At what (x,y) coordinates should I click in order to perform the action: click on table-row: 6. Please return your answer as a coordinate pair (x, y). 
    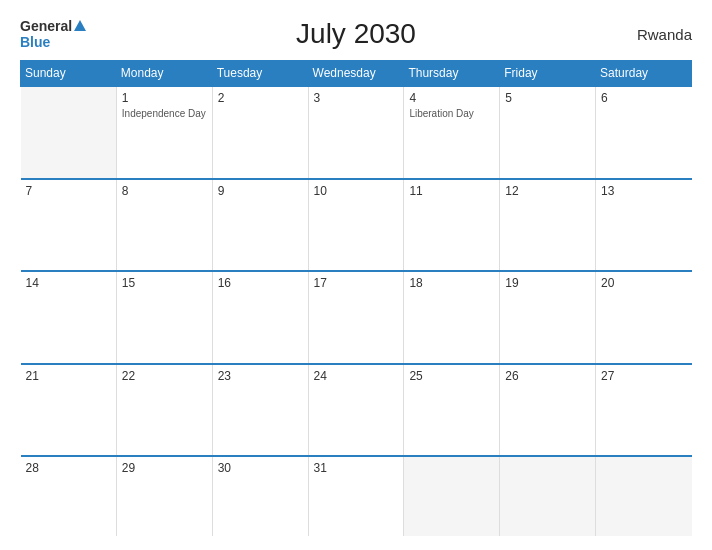
    Looking at the image, I should click on (644, 132).